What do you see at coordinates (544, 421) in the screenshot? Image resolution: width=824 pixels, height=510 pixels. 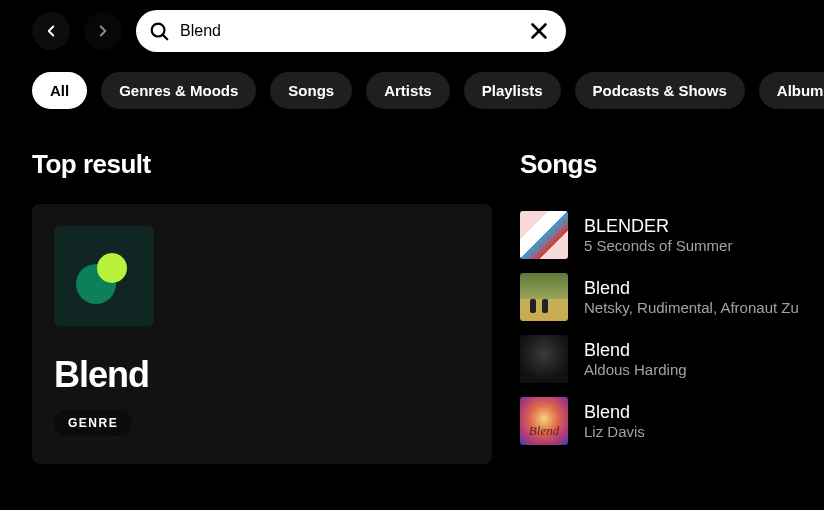 I see `song-artwork: Blend` at bounding box center [544, 421].